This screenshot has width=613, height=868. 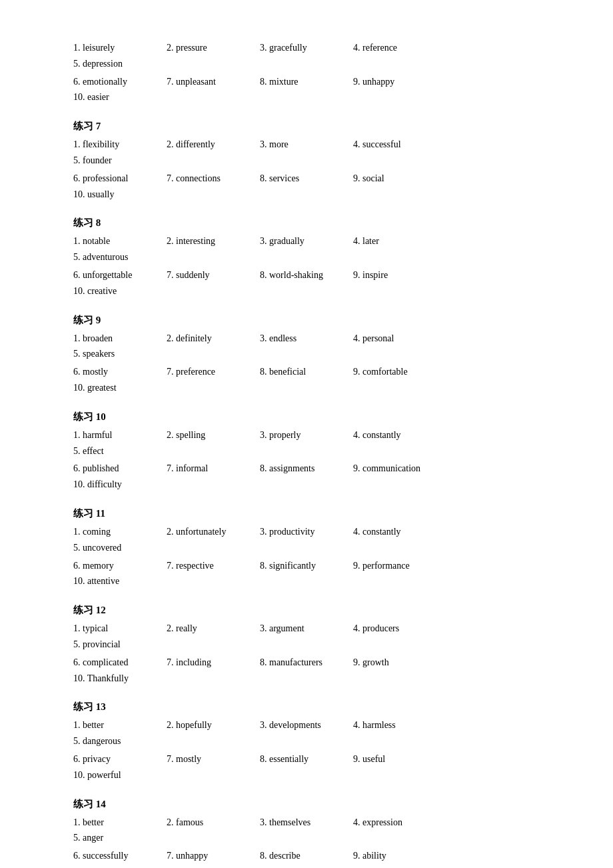 I want to click on answer-item: 6. privacy, so click(x=120, y=759).